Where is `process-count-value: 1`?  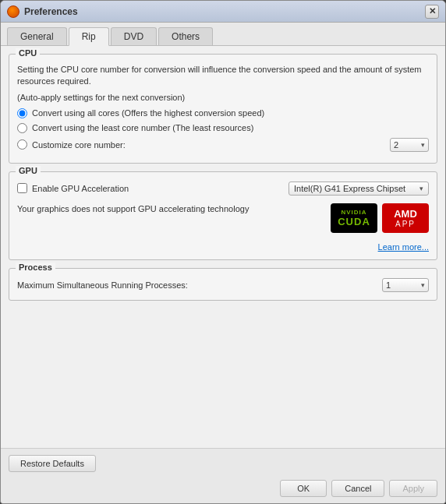
process-count-value: 1 is located at coordinates (388, 285).